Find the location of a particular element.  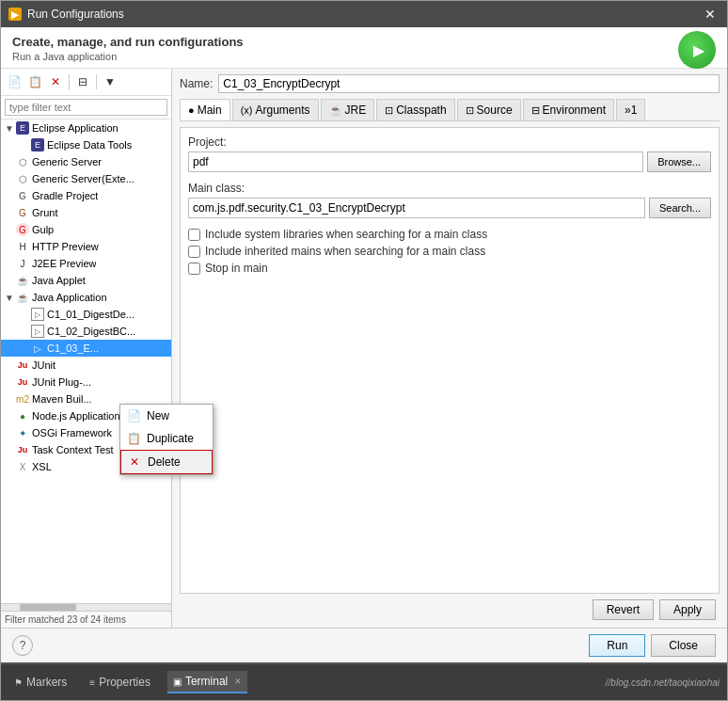

tab-classpath-label: Classpath is located at coordinates (421, 110).